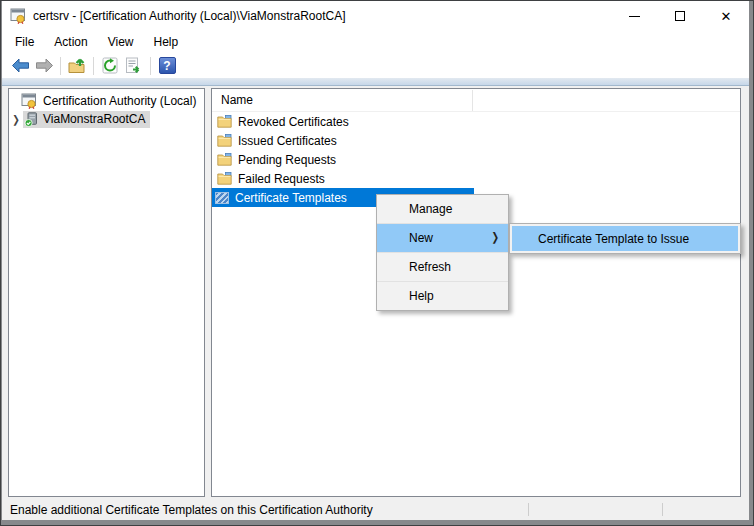  Describe the element at coordinates (625, 238) in the screenshot. I see `new-submenu: Certificate Template to Issue` at that location.